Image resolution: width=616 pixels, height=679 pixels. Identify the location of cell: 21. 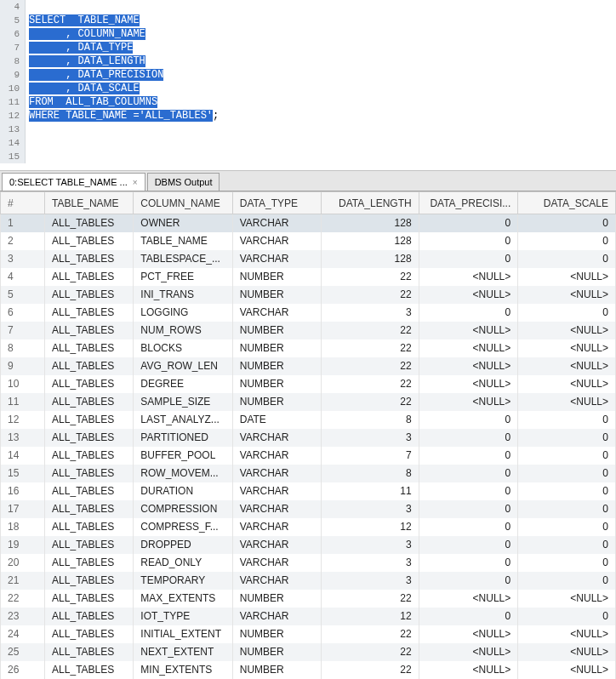
(23, 580).